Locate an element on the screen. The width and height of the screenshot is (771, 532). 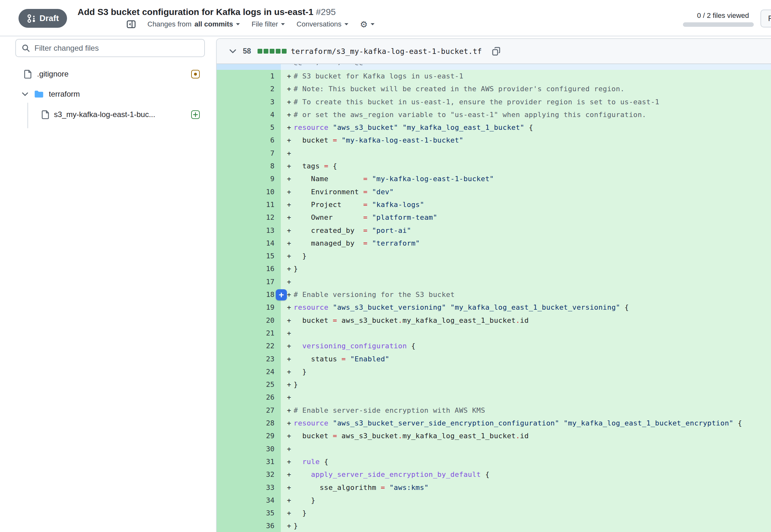
draft-badge: Draft is located at coordinates (43, 18).